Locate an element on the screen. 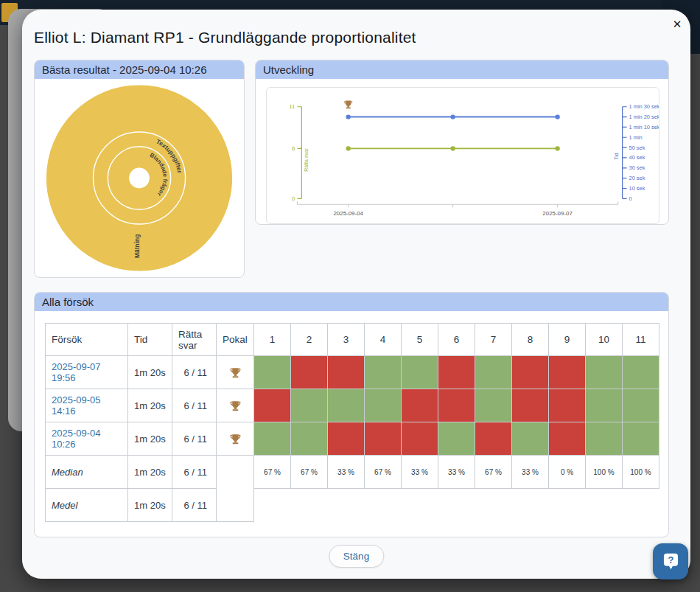 The width and height of the screenshot is (700, 592). column-header: 3 is located at coordinates (346, 340).